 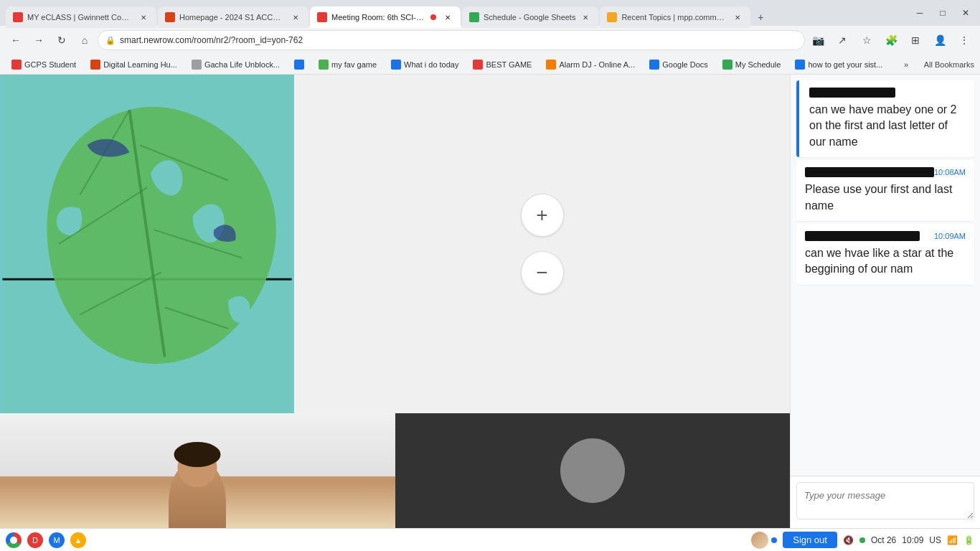 What do you see at coordinates (143, 17) in the screenshot?
I see `tab-close-eclass: ✕` at bounding box center [143, 17].